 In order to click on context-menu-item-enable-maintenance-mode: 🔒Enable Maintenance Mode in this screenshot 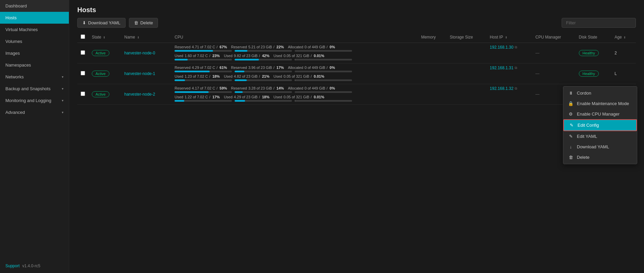, I will do `click(600, 103)`.